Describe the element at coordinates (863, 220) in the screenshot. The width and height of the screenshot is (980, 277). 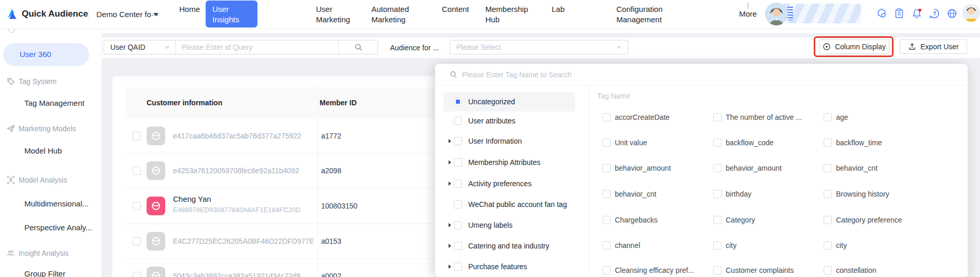
I see `tag-option: Category preference` at that location.